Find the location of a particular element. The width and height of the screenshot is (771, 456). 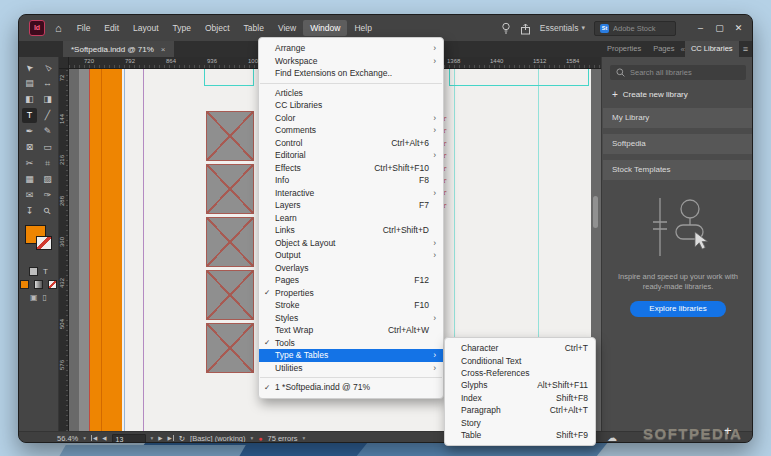

menu-help: Help is located at coordinates (362, 28).